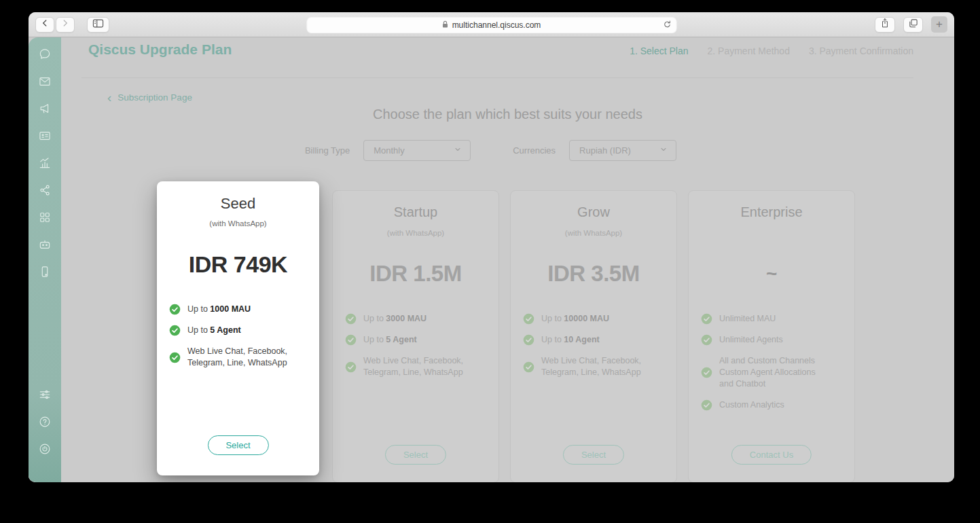  What do you see at coordinates (45, 217) in the screenshot?
I see `app-grid-icon` at bounding box center [45, 217].